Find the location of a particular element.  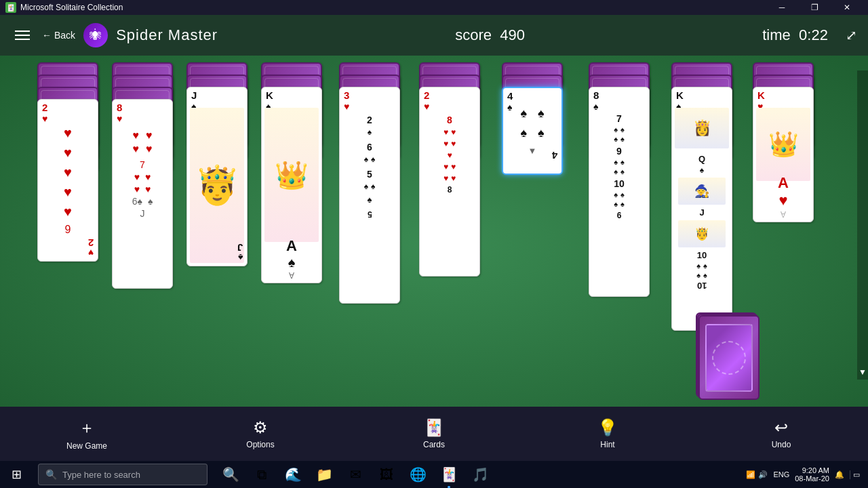

undo-icon: ↩ is located at coordinates (781, 428).